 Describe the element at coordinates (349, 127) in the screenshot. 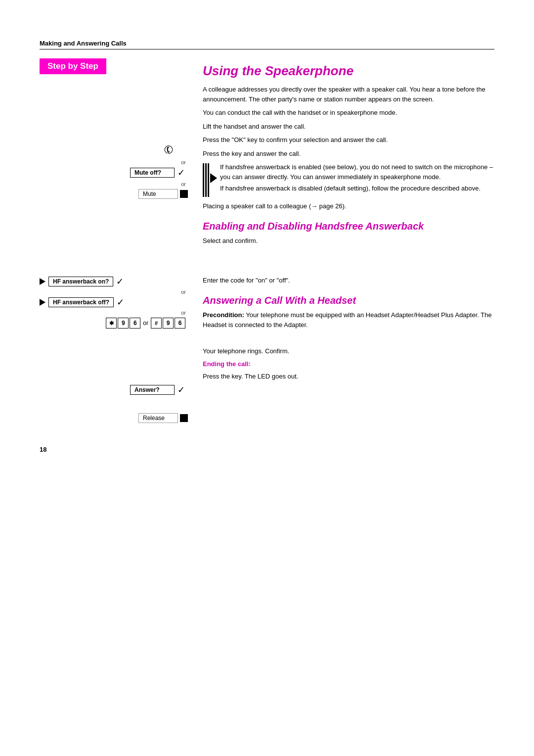

I see `speakerphone-step1: Lift the handset and answer the call.` at that location.